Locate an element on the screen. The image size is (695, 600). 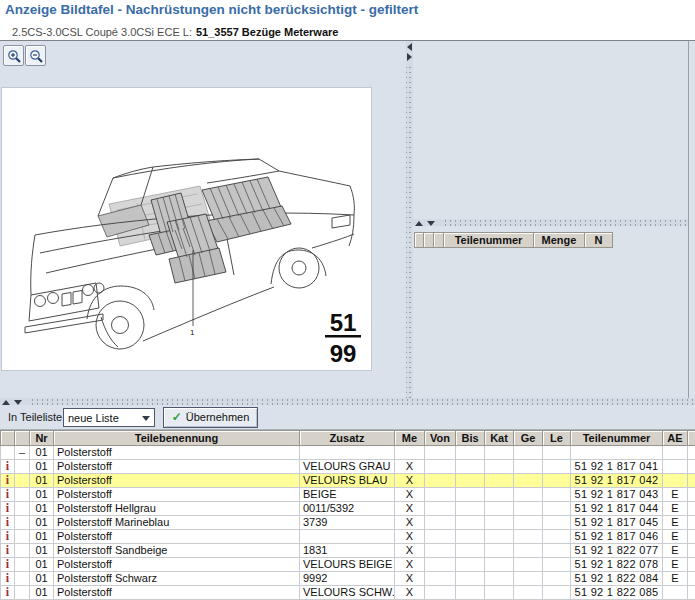
col-zusatz: Zusatz is located at coordinates (348, 438).